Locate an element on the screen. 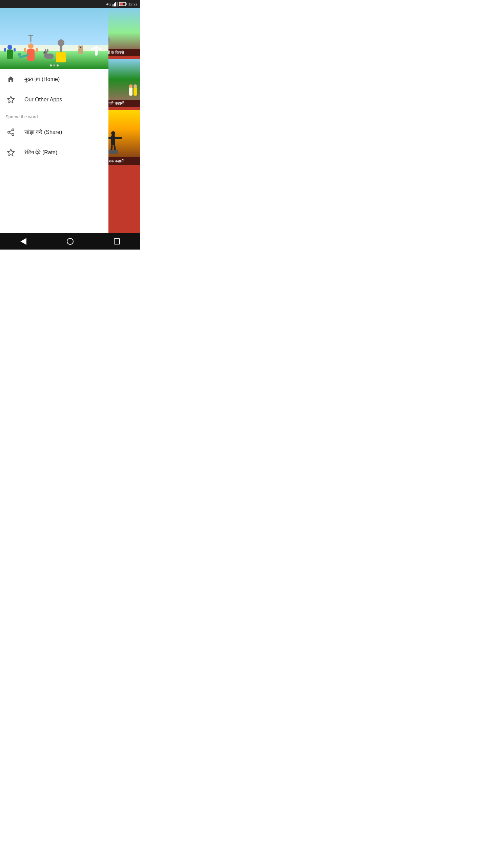 This screenshot has width=488, height=868. bottom-nav is located at coordinates (70, 241).